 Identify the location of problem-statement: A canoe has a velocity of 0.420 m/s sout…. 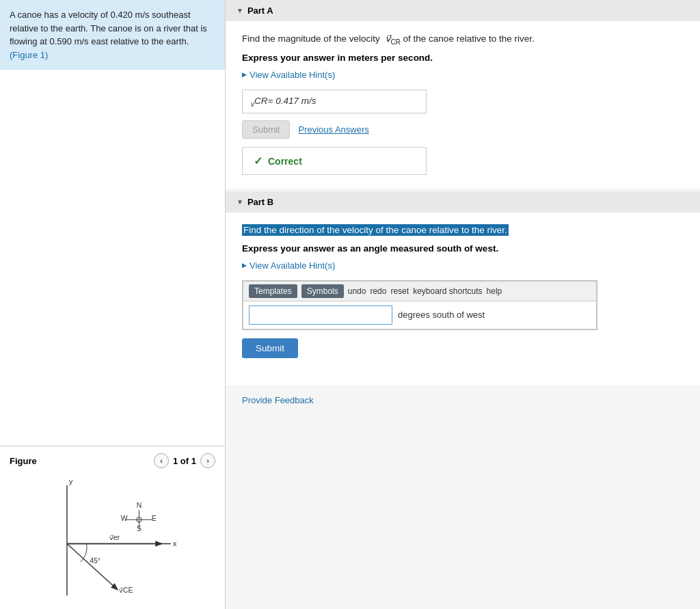
(112, 35).